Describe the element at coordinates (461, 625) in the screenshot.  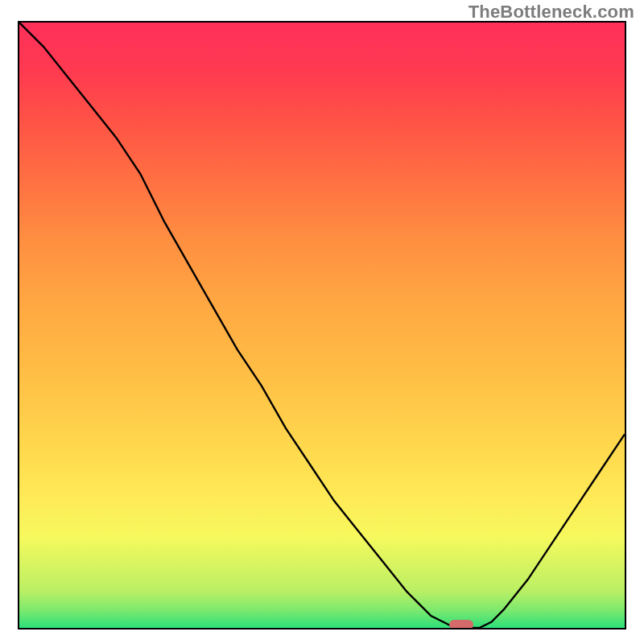
I see `optimum-marker` at that location.